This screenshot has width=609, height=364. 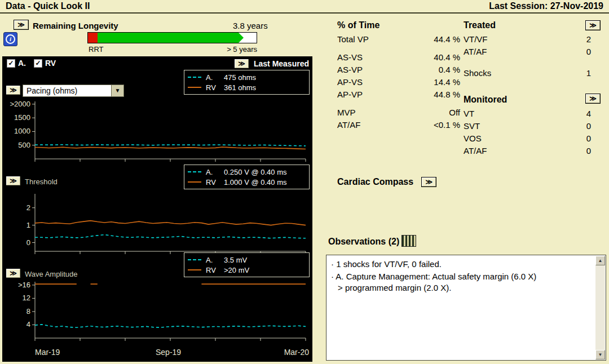 What do you see at coordinates (23, 131) in the screenshot?
I see `svg-text: 1000` at bounding box center [23, 131].